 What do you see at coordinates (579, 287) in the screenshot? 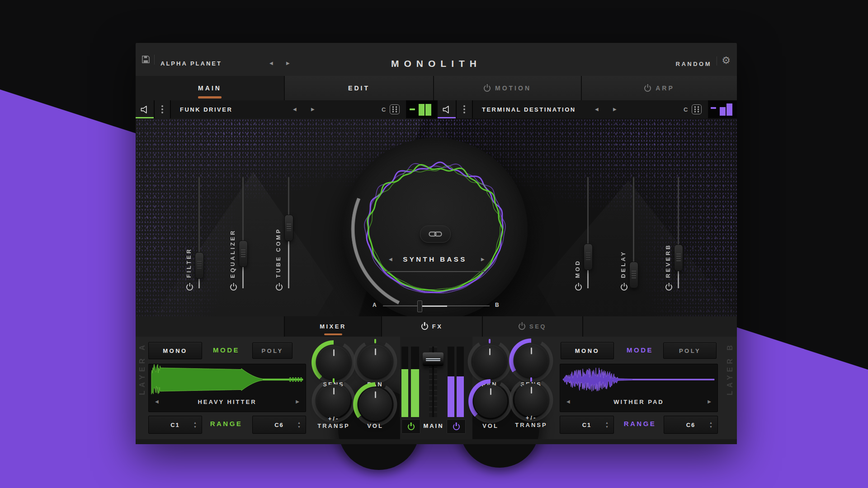
I see `mod-power-icon` at bounding box center [579, 287].